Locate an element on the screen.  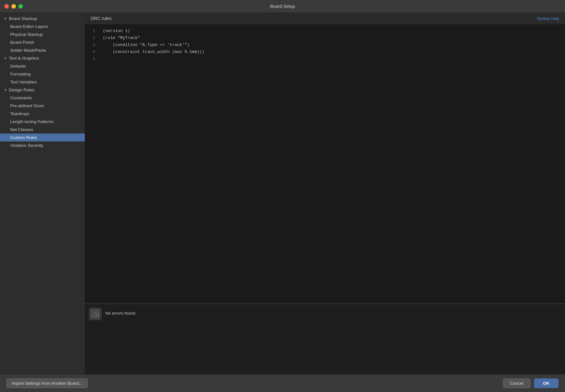
sidebar-item-solder-mask-paste: Solder Mask/Paste is located at coordinates (43, 50).